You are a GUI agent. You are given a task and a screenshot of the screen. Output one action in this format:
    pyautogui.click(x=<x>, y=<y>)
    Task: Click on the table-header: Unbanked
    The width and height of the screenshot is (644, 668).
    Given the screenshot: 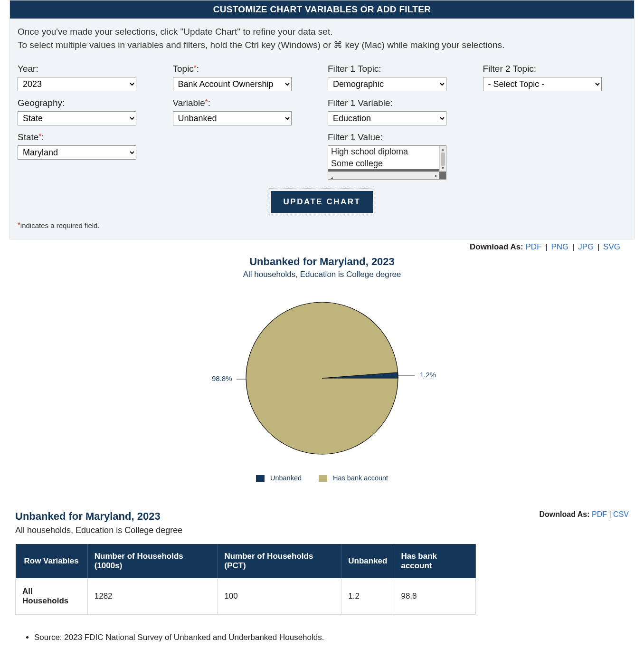 What is the action you would take?
    pyautogui.click(x=368, y=561)
    